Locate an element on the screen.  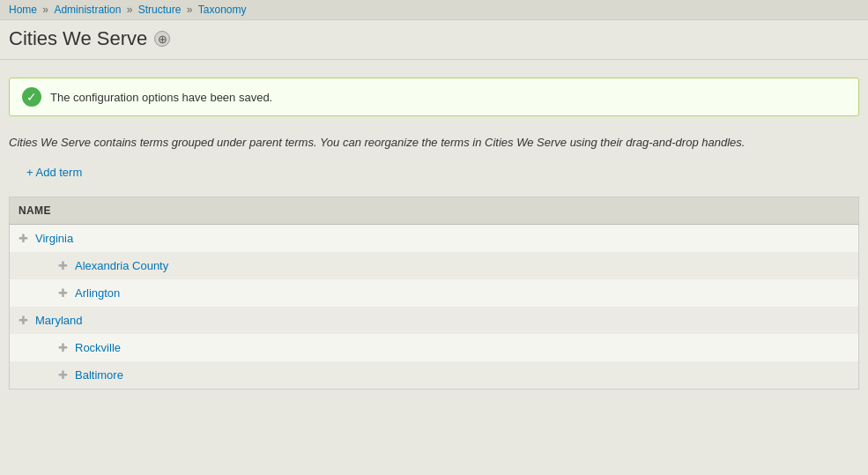
breadcrumb-sep-2: » is located at coordinates (131, 10).